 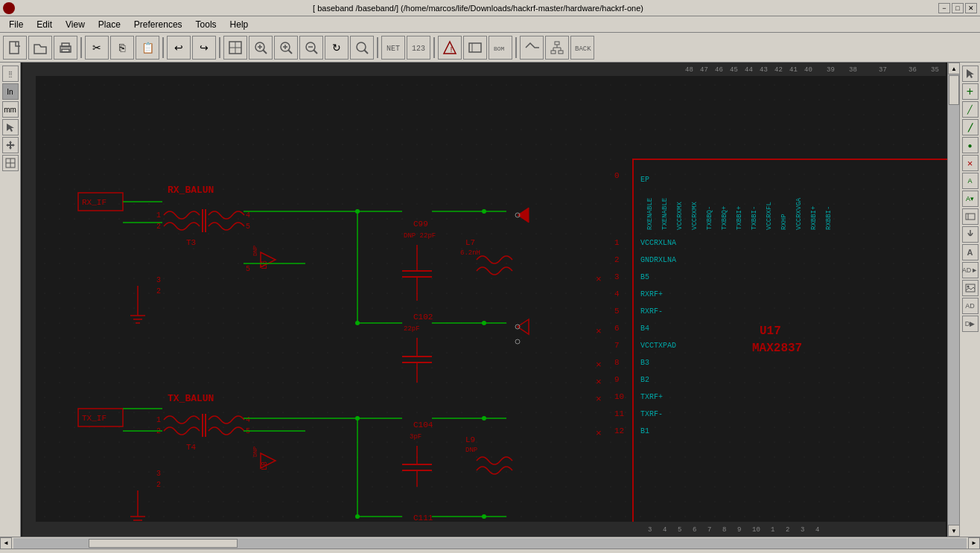 What do you see at coordinates (204, 48) in the screenshot?
I see `redo-button: ↪` at bounding box center [204, 48].